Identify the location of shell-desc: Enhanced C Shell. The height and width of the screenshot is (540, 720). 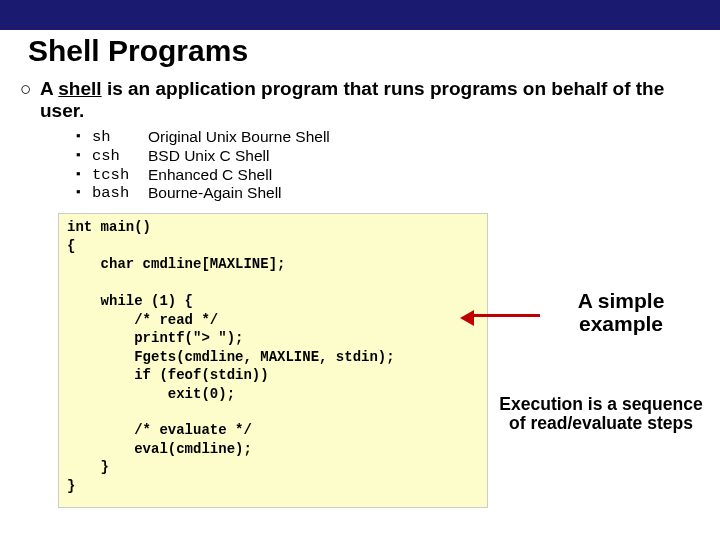
(210, 176).